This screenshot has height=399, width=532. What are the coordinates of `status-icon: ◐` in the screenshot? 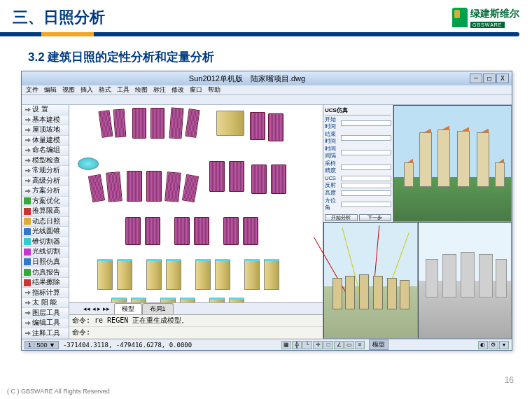 It's located at (483, 345).